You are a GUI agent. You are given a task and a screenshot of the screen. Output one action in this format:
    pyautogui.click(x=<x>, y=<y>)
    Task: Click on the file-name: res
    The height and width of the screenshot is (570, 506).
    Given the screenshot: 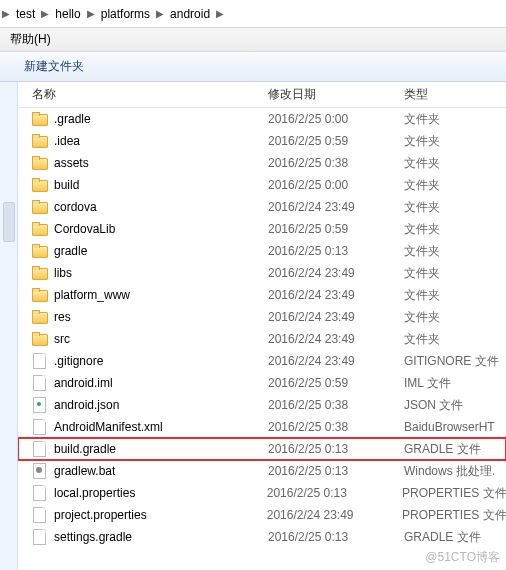 What is the action you would take?
    pyautogui.click(x=62, y=317)
    